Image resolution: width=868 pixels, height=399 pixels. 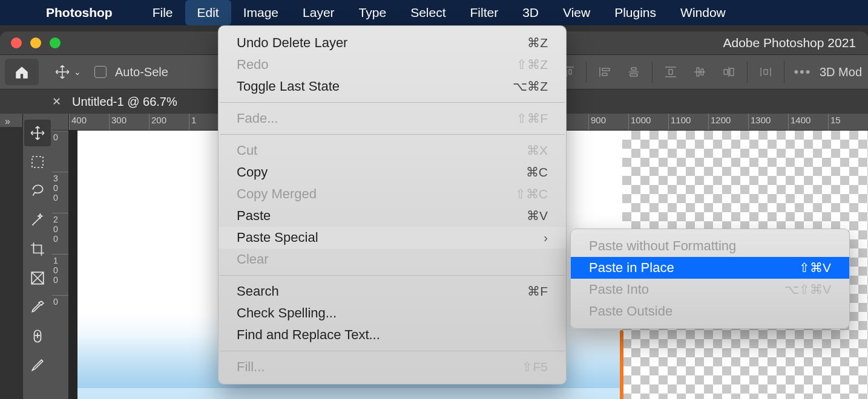 I want to click on menubar-item-select: Select, so click(x=428, y=13).